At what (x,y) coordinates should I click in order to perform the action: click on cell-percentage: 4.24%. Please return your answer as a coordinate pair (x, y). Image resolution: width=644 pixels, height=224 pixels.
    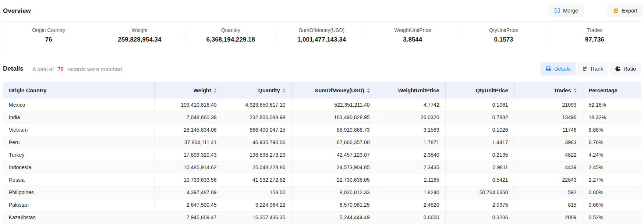
    Looking at the image, I should click on (612, 155).